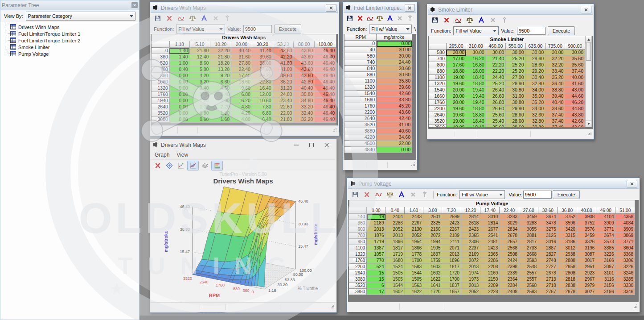  What do you see at coordinates (283, 88) in the screenshot?
I see `table-cell: 31.20` at bounding box center [283, 88].